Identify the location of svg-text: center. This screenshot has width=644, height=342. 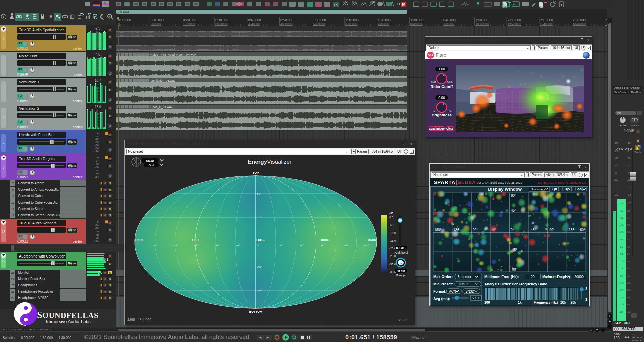
(623, 125).